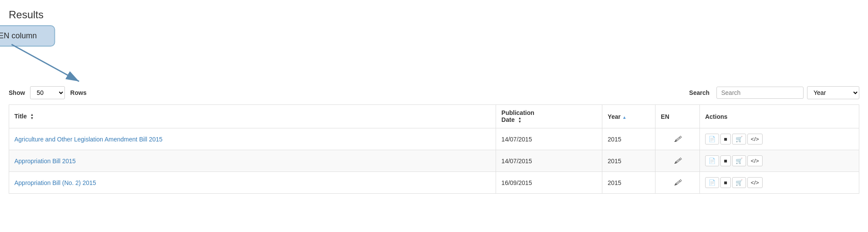 The image size is (868, 232). I want to click on table-header-row: Title ▲ ▼ PublicationDate ▲ ▼, so click(434, 117).